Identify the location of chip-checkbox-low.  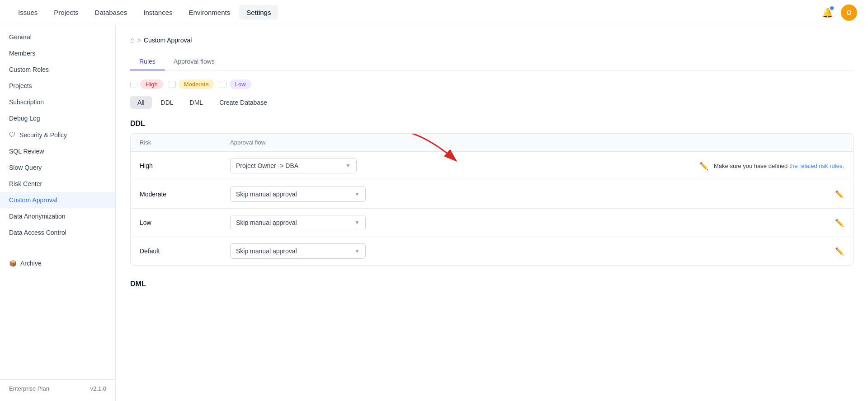
(223, 84).